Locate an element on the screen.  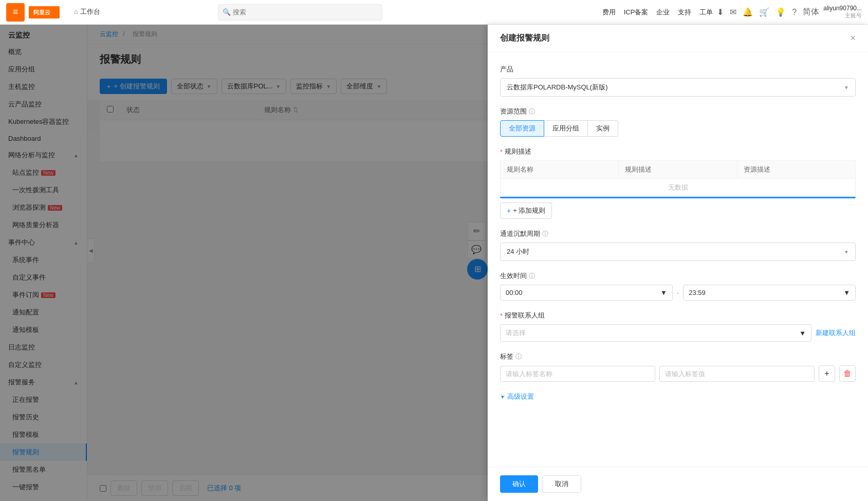
search-input is located at coordinates (305, 12).